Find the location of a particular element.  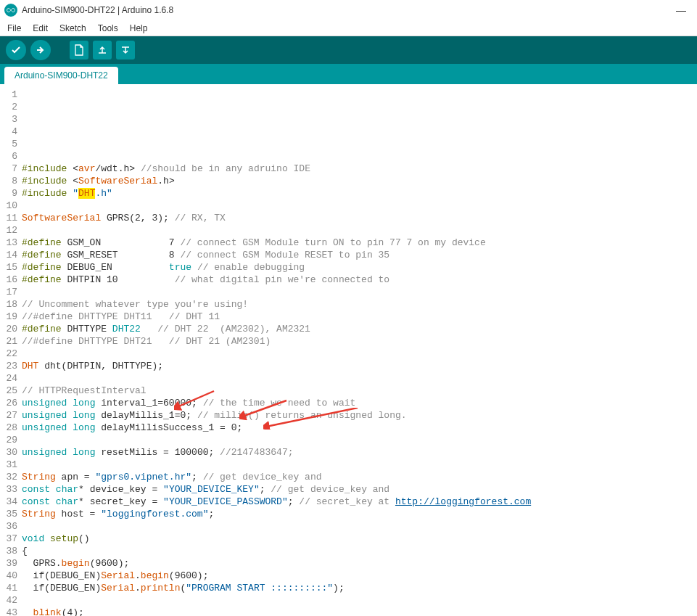

line-number: 30 is located at coordinates (9, 453).